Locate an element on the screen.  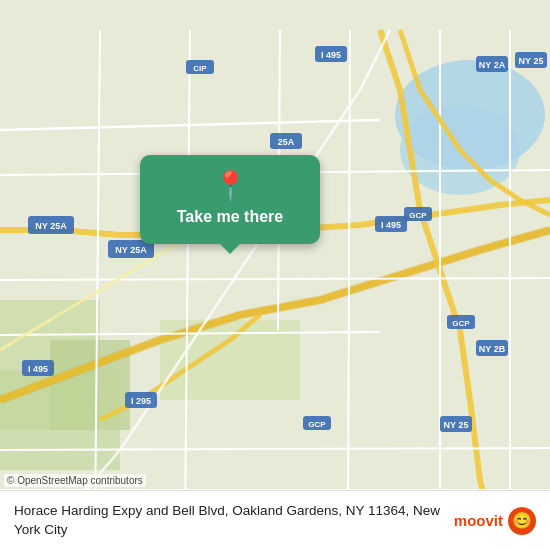
svg-text: NY 2A is located at coordinates (492, 65).